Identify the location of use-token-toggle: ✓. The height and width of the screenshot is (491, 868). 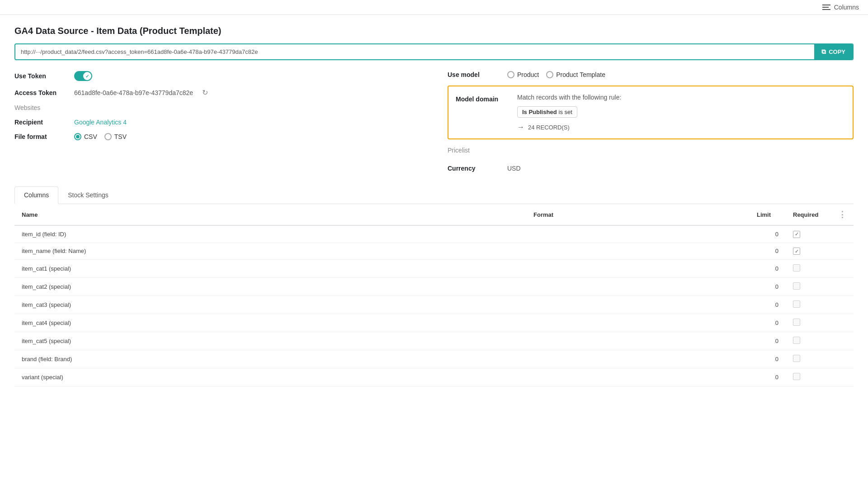
(83, 76).